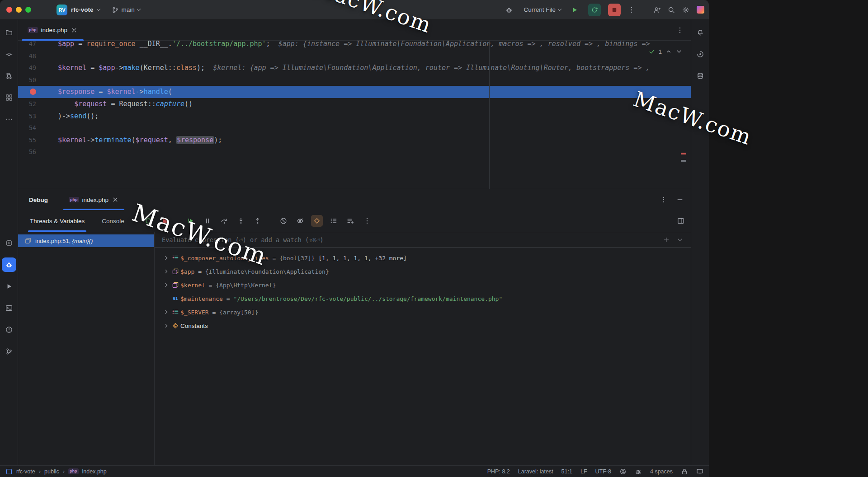  I want to click on stack-frame: index.php:51, {main}(), so click(86, 241).